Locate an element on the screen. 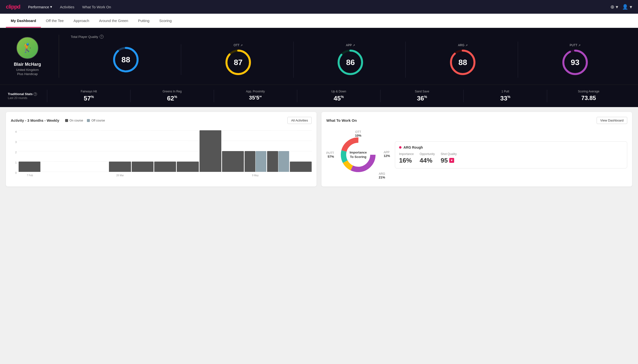 This screenshot has width=638, height=364. player-info: 🏌️ Blair McHarg United Kingdom Plus Hand… is located at coordinates (28, 56).